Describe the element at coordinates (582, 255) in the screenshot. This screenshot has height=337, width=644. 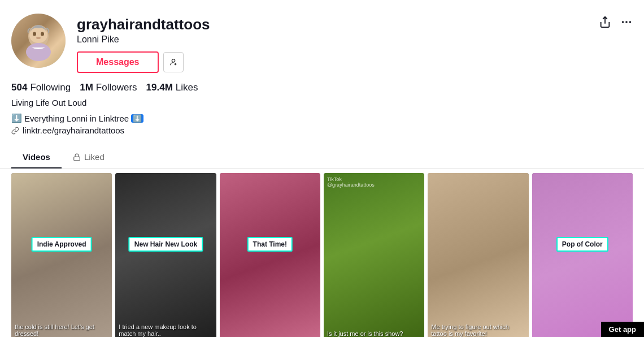
I see `video-card-6: Pop of Color ▷ 3425 I needed col...` at that location.